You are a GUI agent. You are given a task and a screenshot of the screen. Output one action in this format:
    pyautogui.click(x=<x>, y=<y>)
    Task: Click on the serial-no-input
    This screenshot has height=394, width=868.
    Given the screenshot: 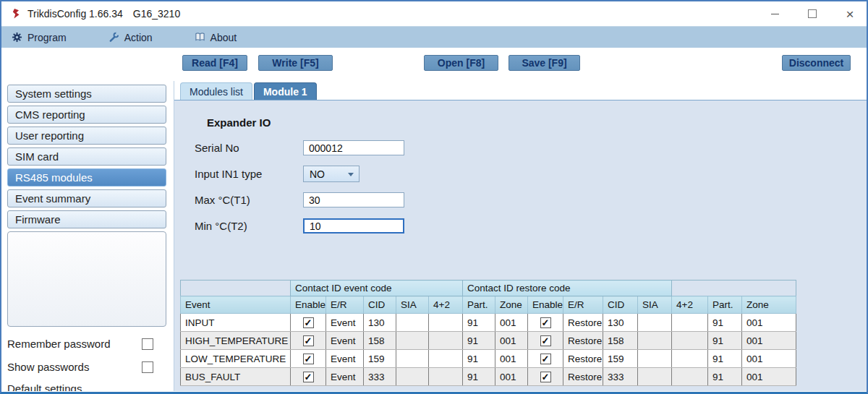 What is the action you would take?
    pyautogui.click(x=354, y=147)
    